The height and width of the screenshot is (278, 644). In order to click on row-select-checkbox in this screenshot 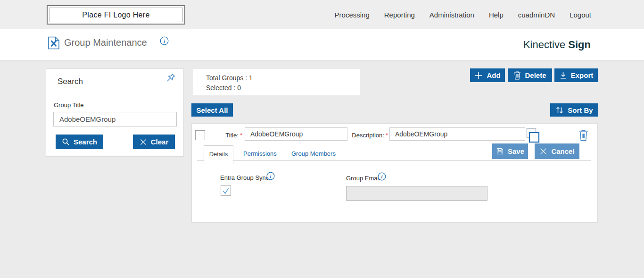, I will do `click(200, 135)`.